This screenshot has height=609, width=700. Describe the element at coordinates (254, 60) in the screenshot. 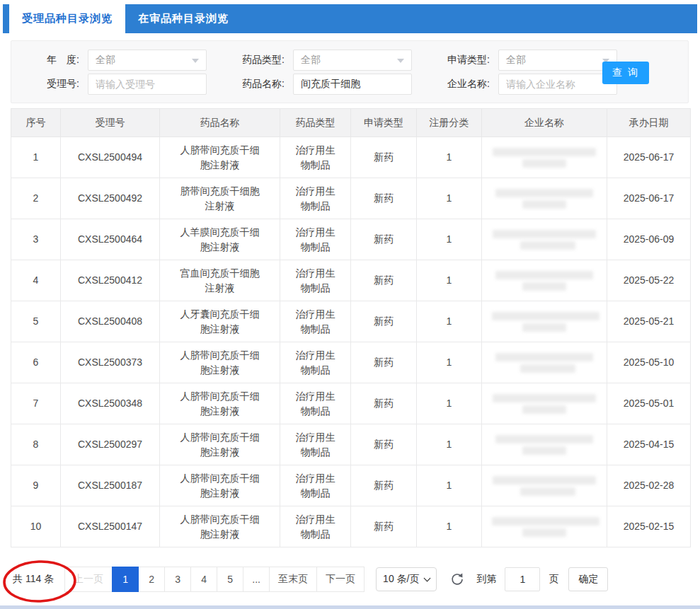

I see `drug-type-label: 药品类型:` at that location.